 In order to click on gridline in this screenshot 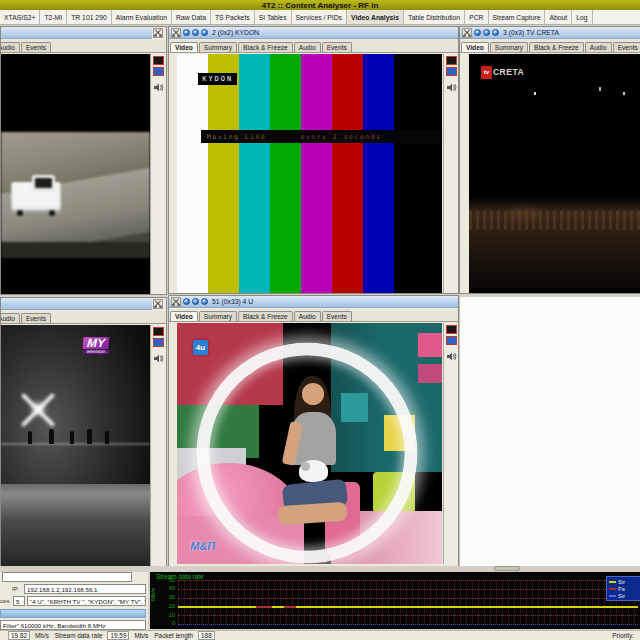, I will do `click(408, 616)`.